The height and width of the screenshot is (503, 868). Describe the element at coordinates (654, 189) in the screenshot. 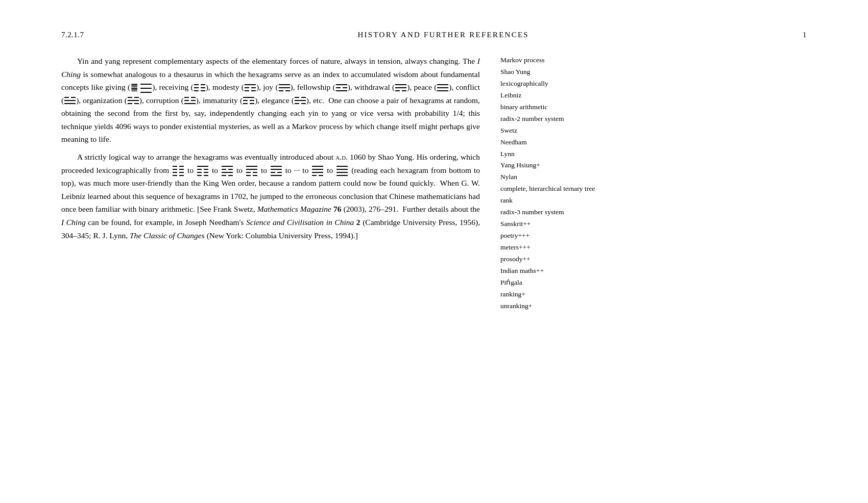

I see `sidebar-item: complete, hierarchical ternary tree` at that location.